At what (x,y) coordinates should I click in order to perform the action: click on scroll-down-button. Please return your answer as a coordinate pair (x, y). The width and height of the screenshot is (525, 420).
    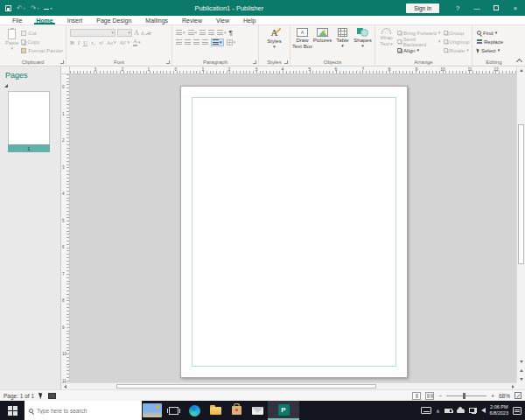
    Looking at the image, I should click on (522, 361).